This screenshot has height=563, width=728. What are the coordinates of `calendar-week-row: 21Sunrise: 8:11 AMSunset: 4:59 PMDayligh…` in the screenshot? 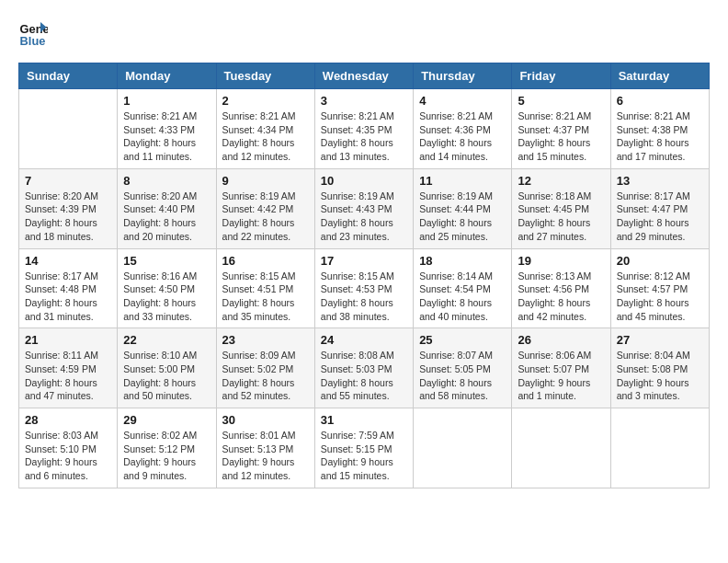 It's located at (364, 368).